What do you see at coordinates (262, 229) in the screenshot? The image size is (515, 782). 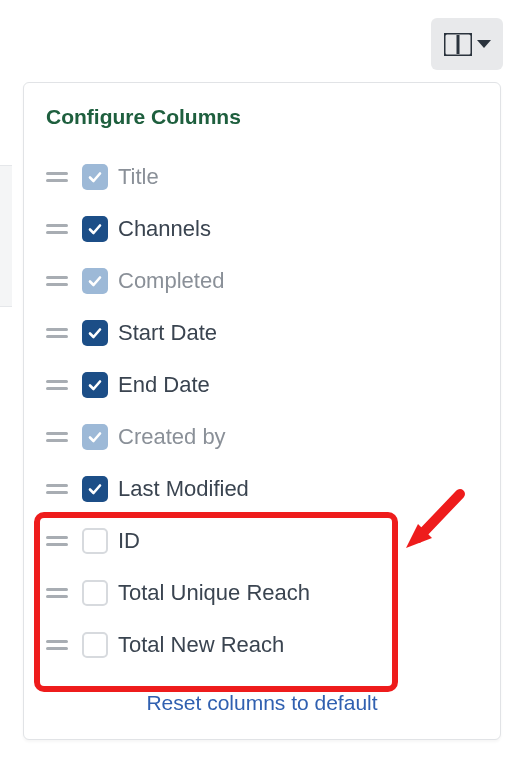 I see `column-row: Channels` at bounding box center [262, 229].